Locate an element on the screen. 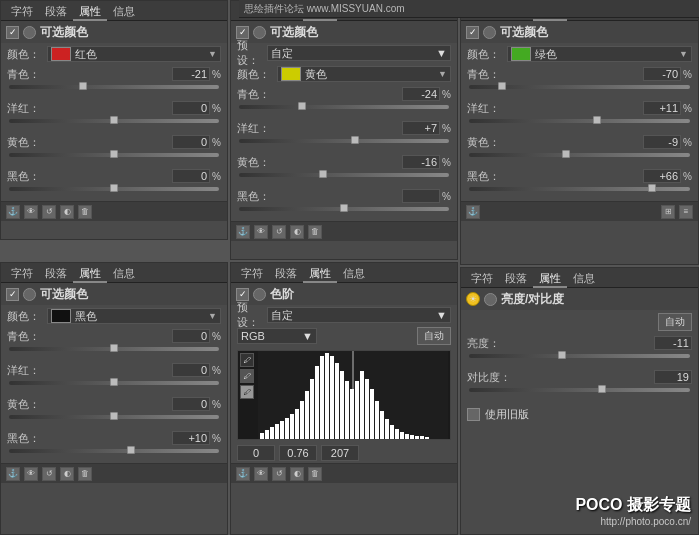 The height and width of the screenshot is (535, 699). cyan-value-tr is located at coordinates (662, 74).